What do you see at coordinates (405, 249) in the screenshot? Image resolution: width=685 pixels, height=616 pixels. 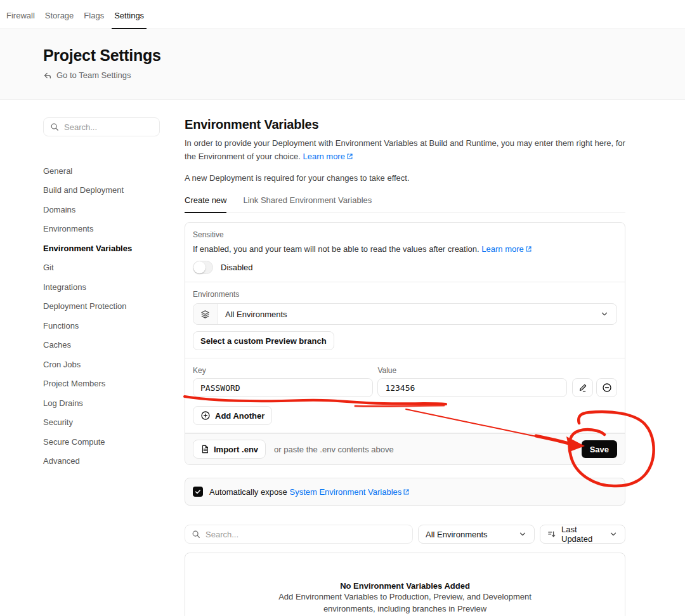 I see `sensitive-description: If enabled, you and your team will not b…` at bounding box center [405, 249].